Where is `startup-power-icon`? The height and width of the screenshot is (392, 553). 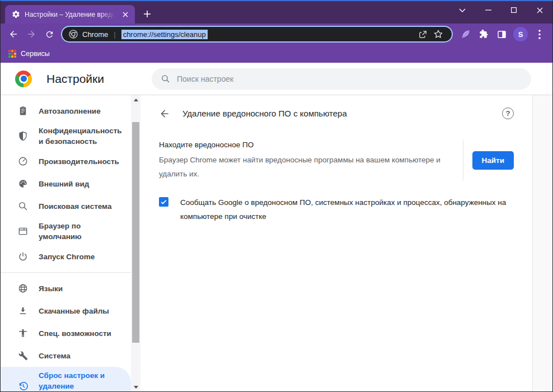 startup-power-icon is located at coordinates (23, 256).